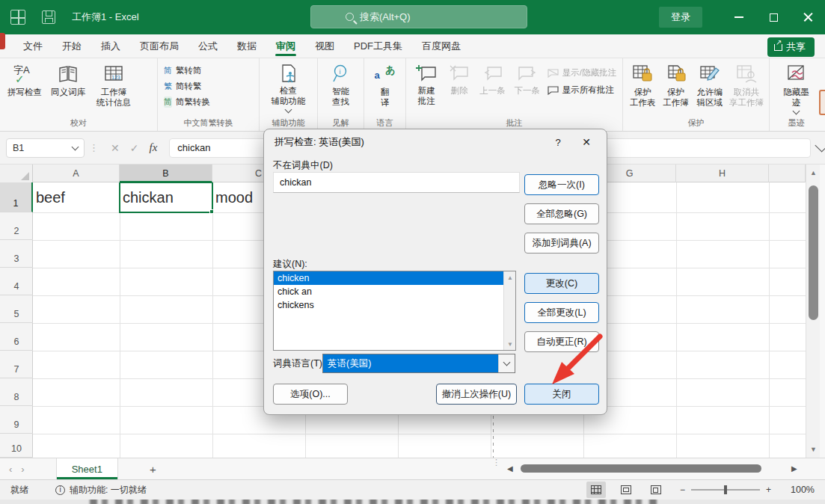  Describe the element at coordinates (656, 490) in the screenshot. I see `page-break-view-button` at that location.